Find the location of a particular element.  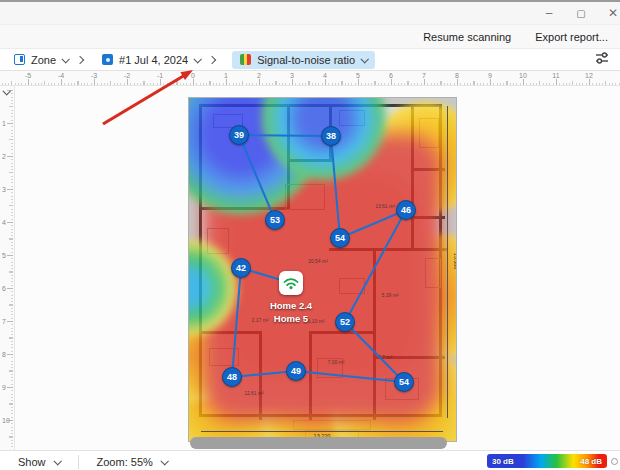

h-ruler-label: 0 is located at coordinates (193, 76).